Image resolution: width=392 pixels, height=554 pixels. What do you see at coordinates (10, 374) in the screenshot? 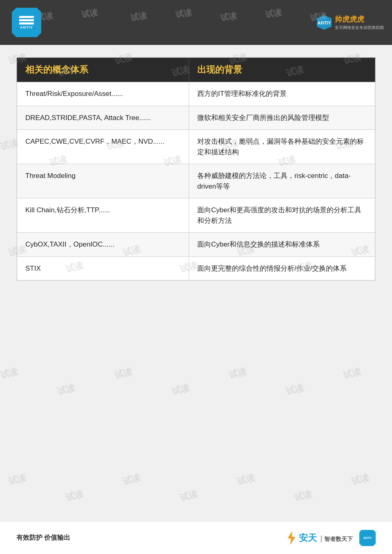
I see `body-wm-22: 试读` at bounding box center [10, 374].